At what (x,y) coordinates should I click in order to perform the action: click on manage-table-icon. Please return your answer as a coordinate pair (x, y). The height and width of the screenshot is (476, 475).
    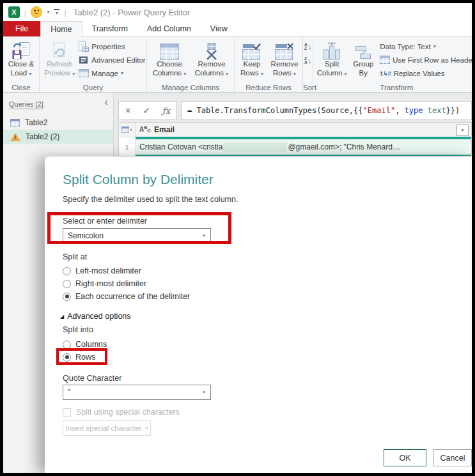
    Looking at the image, I should click on (84, 73).